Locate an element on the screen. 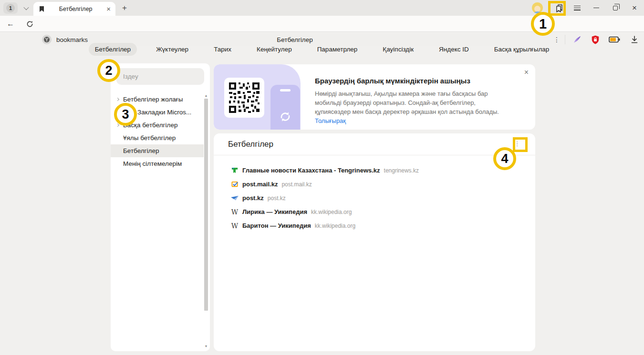 This screenshot has width=644, height=355. reload-button is located at coordinates (30, 24).